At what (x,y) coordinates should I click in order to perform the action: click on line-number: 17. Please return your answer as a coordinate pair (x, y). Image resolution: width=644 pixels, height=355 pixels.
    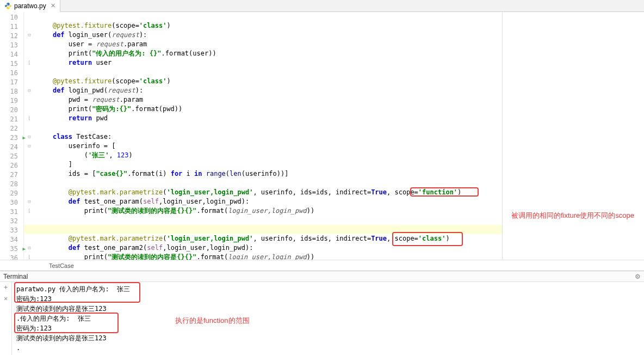
    Looking at the image, I should click on (9, 83).